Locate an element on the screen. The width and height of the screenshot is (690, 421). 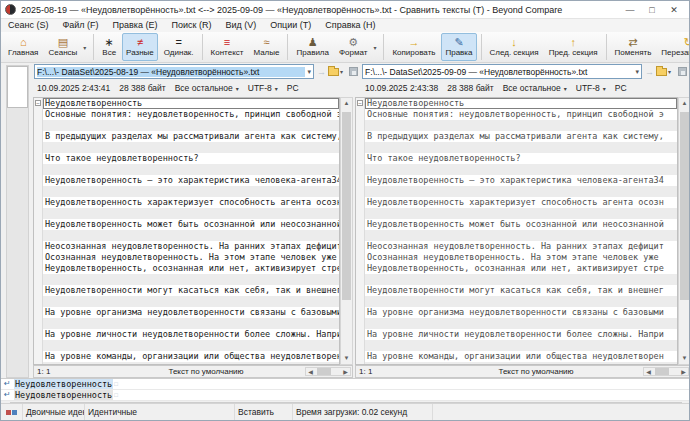
right-format-dropdown: Все остальное▾ is located at coordinates (535, 88).